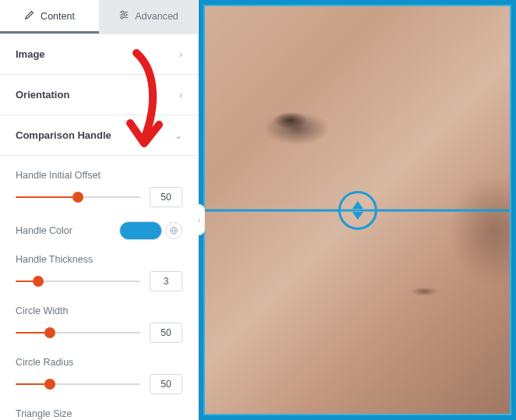 The height and width of the screenshot is (420, 516). I want to click on pencil-icon, so click(30, 16).